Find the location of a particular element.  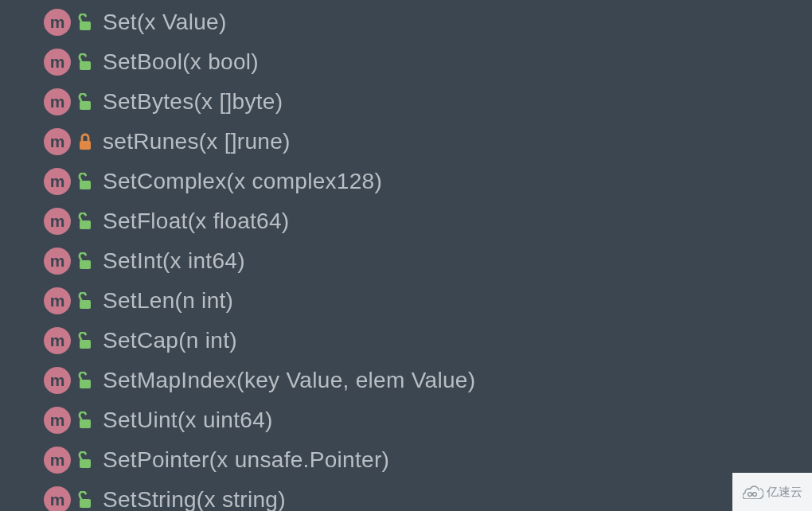

method-row: mSetMapIndex(key Value, elem Value) is located at coordinates (428, 380).